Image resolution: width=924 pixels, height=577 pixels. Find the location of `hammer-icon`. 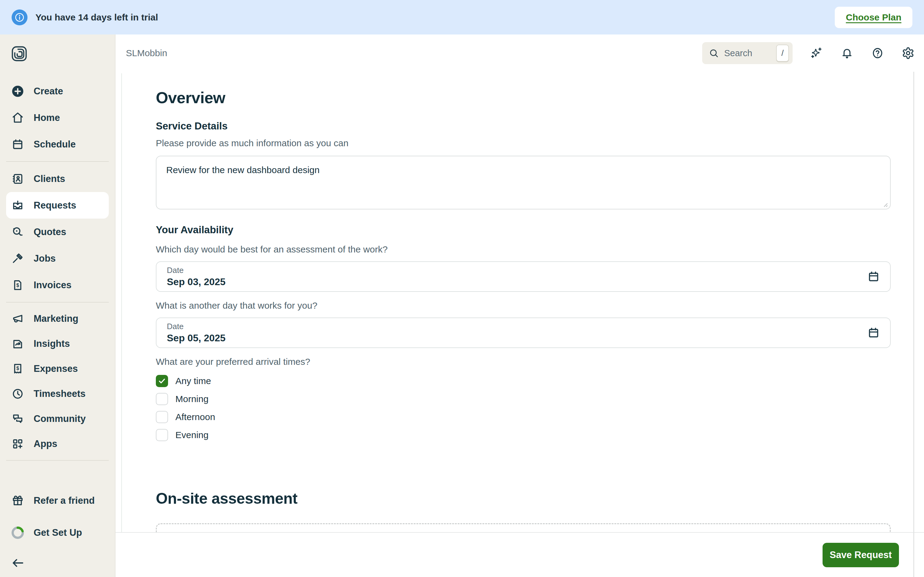

hammer-icon is located at coordinates (18, 259).